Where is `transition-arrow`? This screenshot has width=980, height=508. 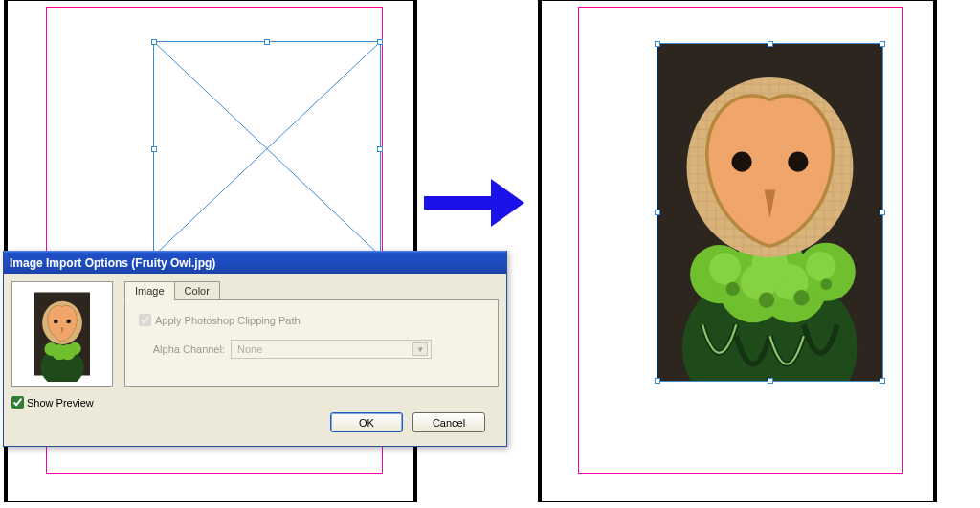
transition-arrow is located at coordinates (477, 203).